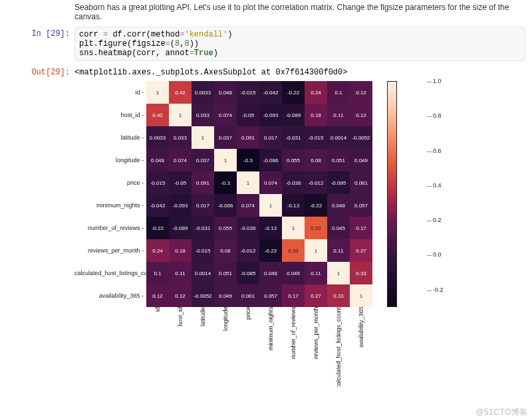 The width and height of the screenshot is (532, 420). Describe the element at coordinates (110, 205) in the screenshot. I see `y-tick-label: minimum_nights -` at that location.